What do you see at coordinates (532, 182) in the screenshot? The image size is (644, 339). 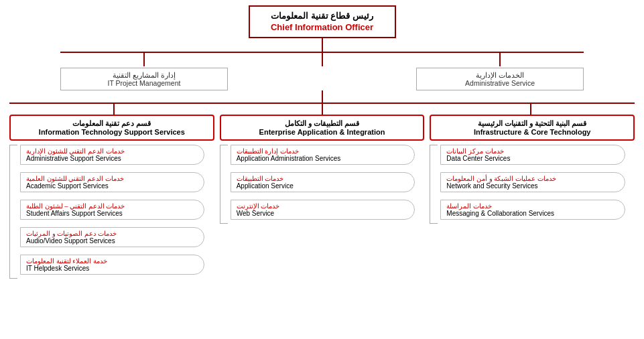 I see `list-item: خدمات عمليات الشبكة و أمن المعلومات Netw…` at bounding box center [532, 182].